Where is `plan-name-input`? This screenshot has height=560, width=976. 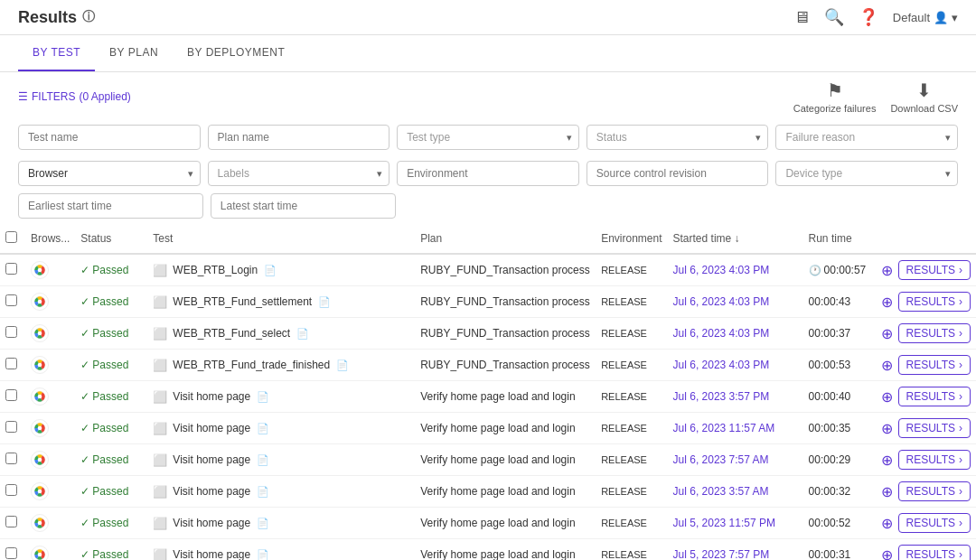
plan-name-input is located at coordinates (299, 137).